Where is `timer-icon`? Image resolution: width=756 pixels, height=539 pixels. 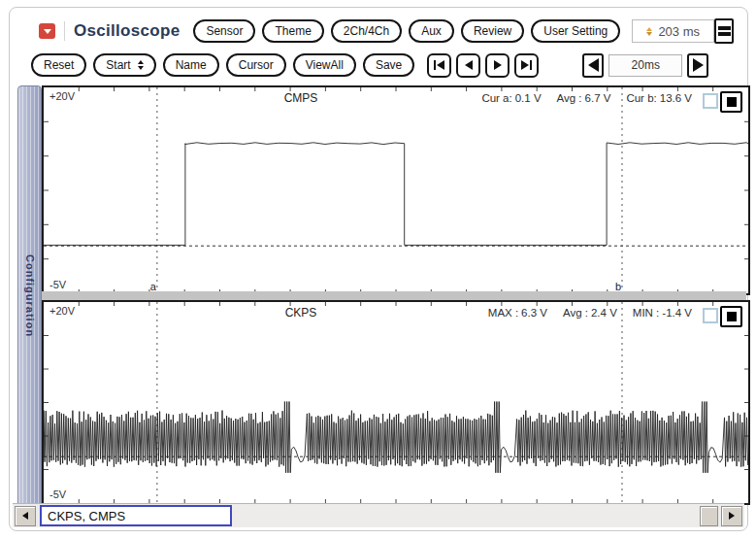 timer-icon is located at coordinates (649, 31).